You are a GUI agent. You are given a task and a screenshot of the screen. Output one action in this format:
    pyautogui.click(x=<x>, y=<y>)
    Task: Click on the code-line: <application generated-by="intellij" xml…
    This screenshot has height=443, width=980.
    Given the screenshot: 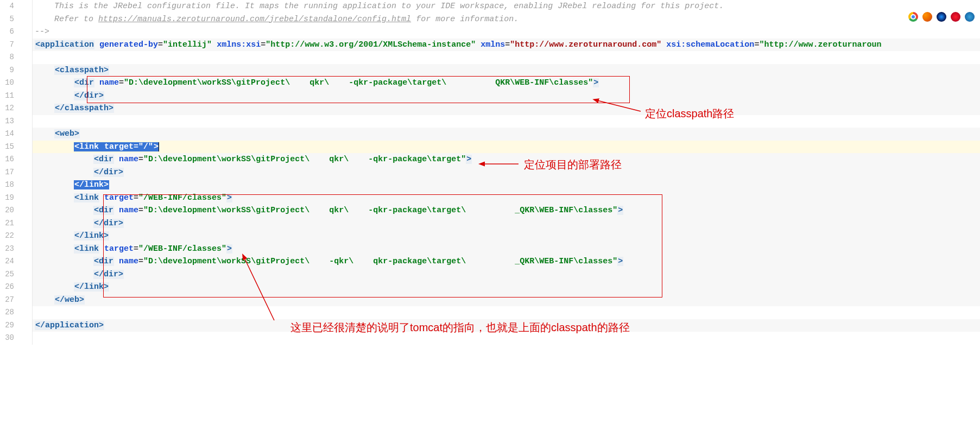 What is the action you would take?
    pyautogui.click(x=506, y=45)
    